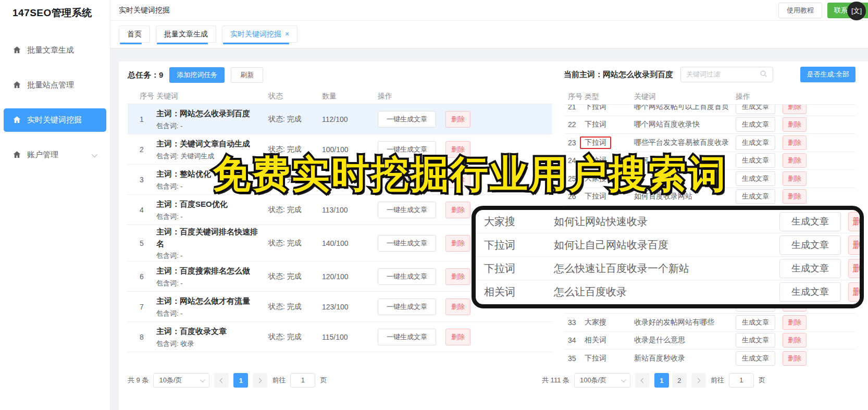  What do you see at coordinates (710, 197) in the screenshot?
I see `table-row: 26 下拉词 如何百度收录网站 生成文章 删除` at bounding box center [710, 197].